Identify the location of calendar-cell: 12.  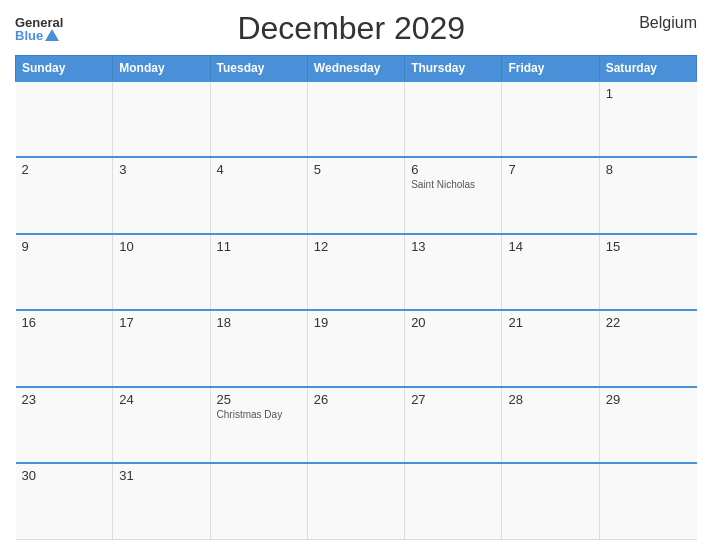
(356, 272).